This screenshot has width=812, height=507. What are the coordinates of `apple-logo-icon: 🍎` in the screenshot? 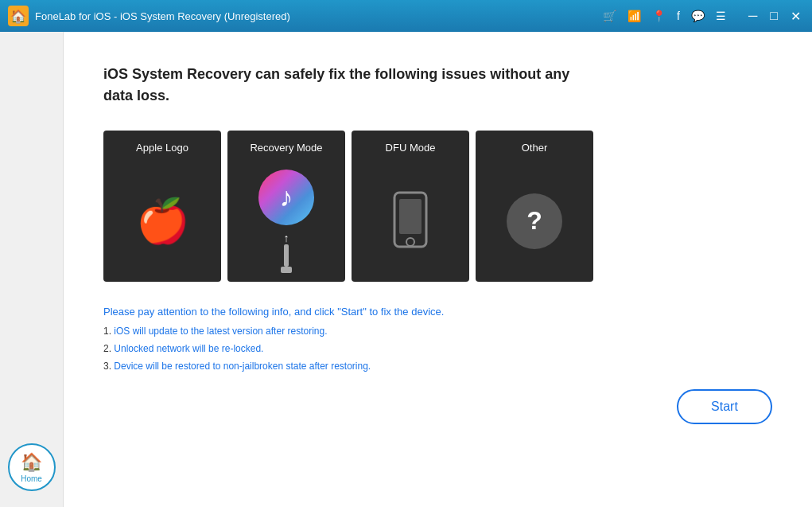 It's located at (162, 221).